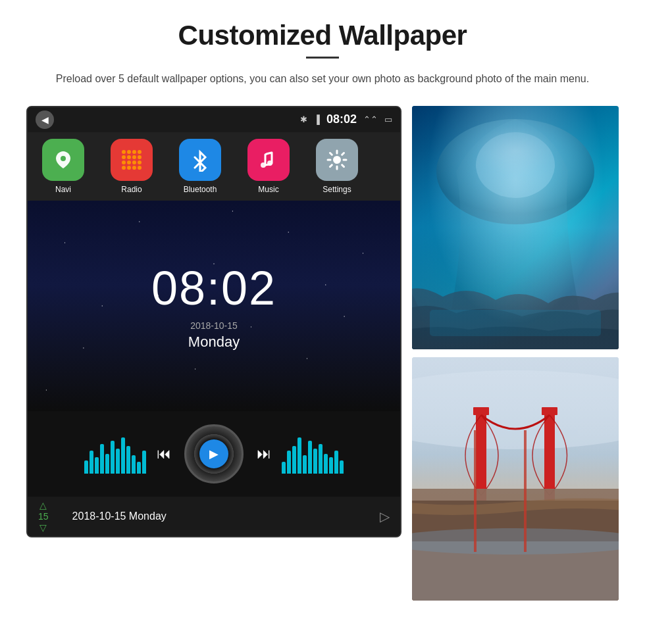  I want to click on settings-label: Settings, so click(337, 189).